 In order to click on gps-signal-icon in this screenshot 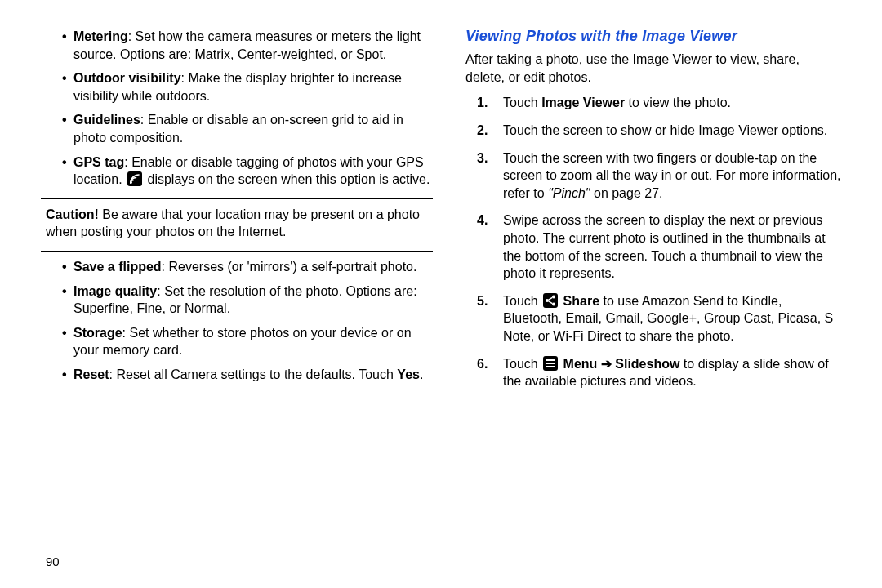, I will do `click(135, 179)`.